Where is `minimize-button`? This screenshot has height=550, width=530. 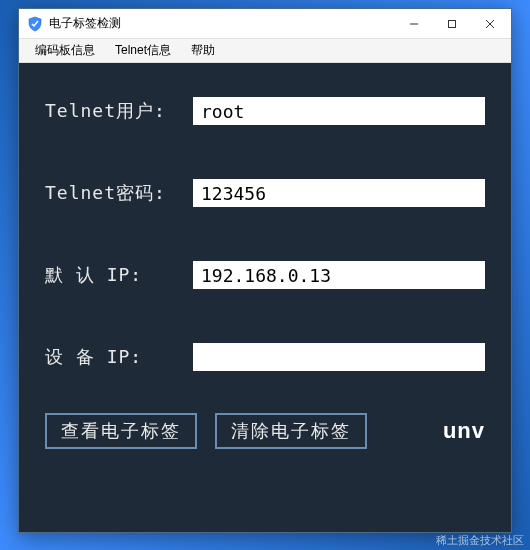
minimize-button is located at coordinates (414, 24).